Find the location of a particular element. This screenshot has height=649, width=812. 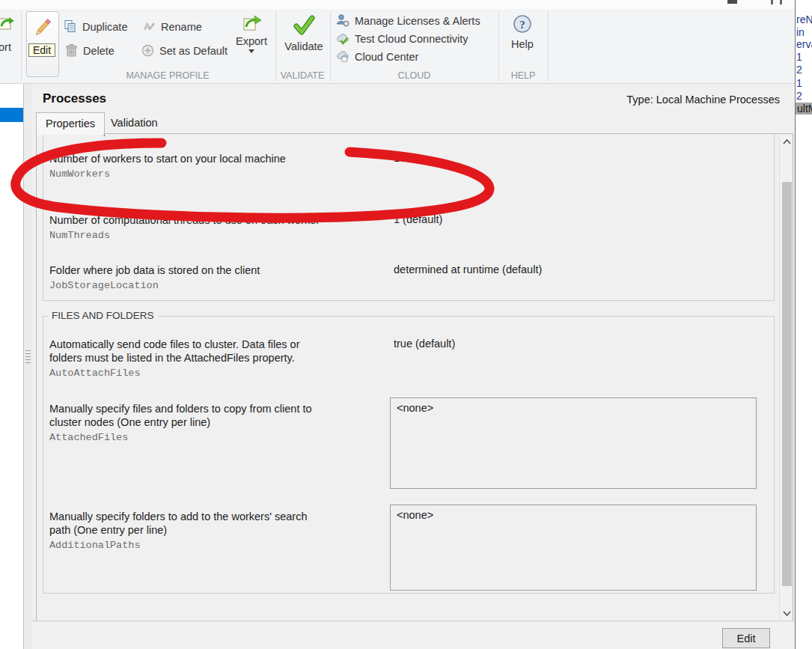

clipped-text-fragment: reN is located at coordinates (804, 19).